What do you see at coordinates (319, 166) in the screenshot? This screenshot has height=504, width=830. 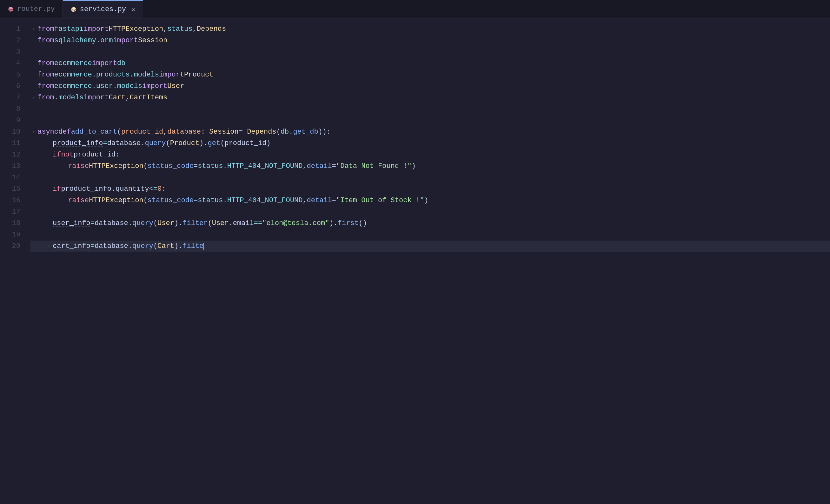 I see `kwarg-detail-13: detail` at bounding box center [319, 166].